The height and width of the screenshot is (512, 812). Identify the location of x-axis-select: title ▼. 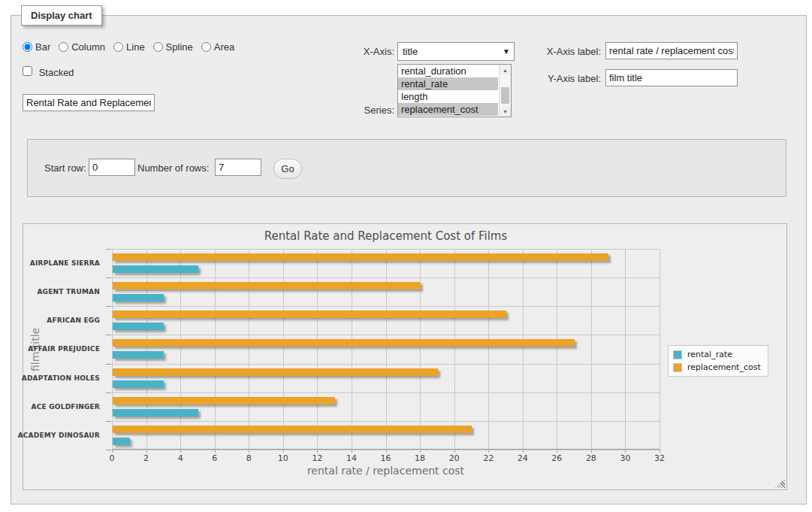
(456, 51).